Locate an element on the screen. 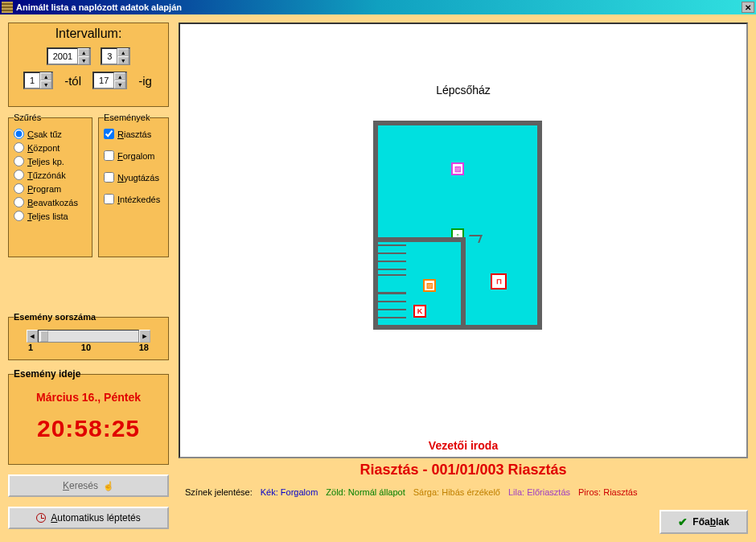 The image size is (756, 542). event-label-0: Riasztás is located at coordinates (134, 134).